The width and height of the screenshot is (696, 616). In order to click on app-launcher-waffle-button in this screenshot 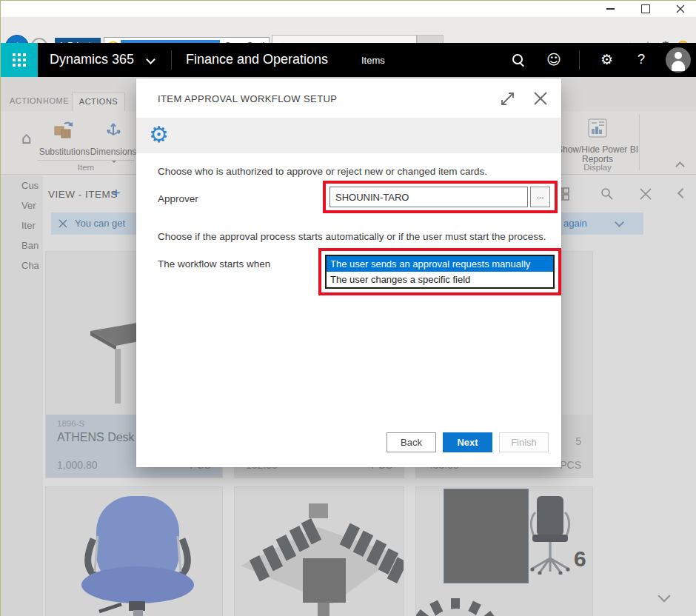, I will do `click(19, 60)`.